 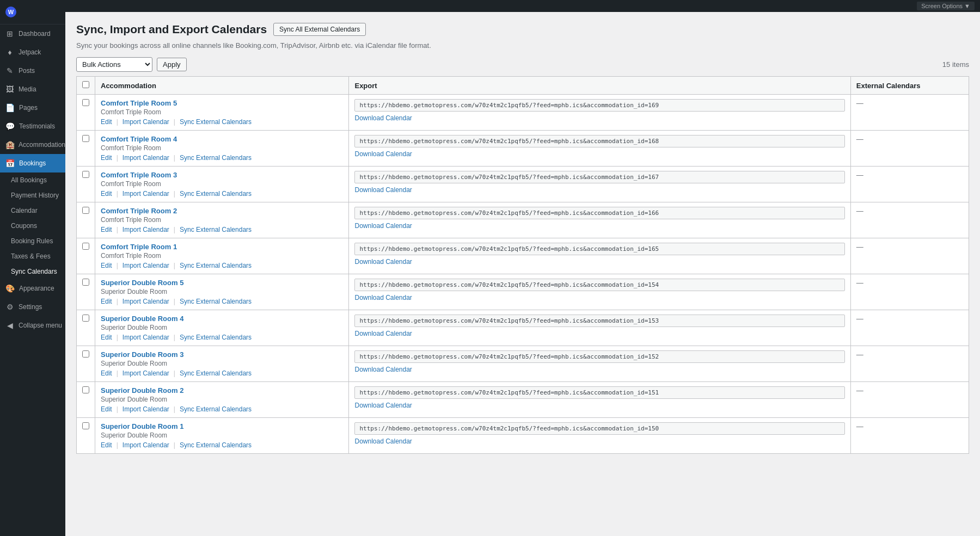 What do you see at coordinates (33, 34) in the screenshot?
I see `sidebar-item-dashboard: ⊞ Dashboard` at bounding box center [33, 34].